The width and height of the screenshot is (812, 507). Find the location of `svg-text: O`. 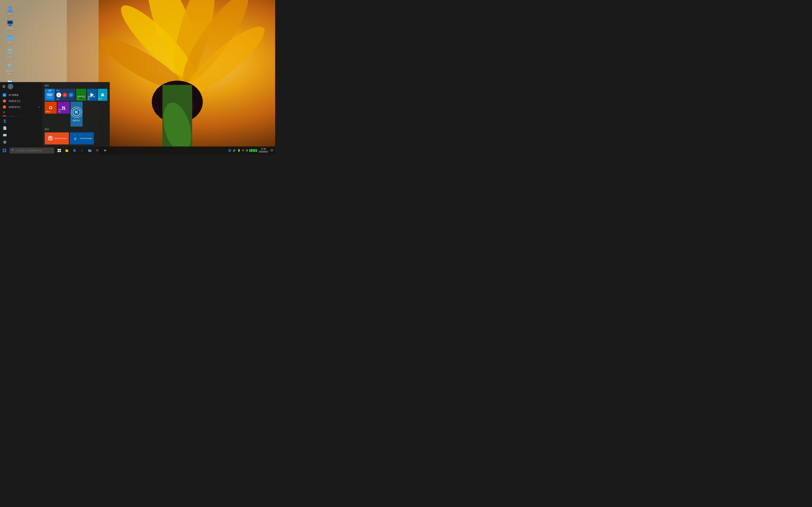

svg-text: O is located at coordinates (51, 108).